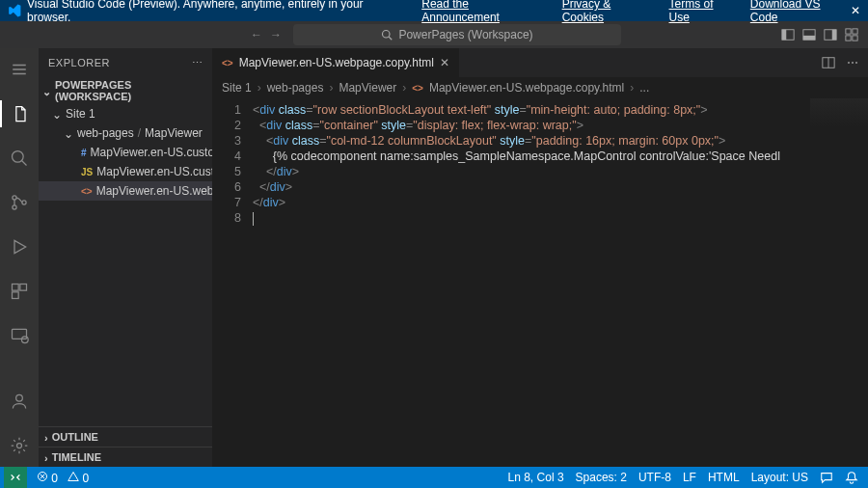 The image size is (868, 488). I want to click on accounts-icon, so click(19, 401).